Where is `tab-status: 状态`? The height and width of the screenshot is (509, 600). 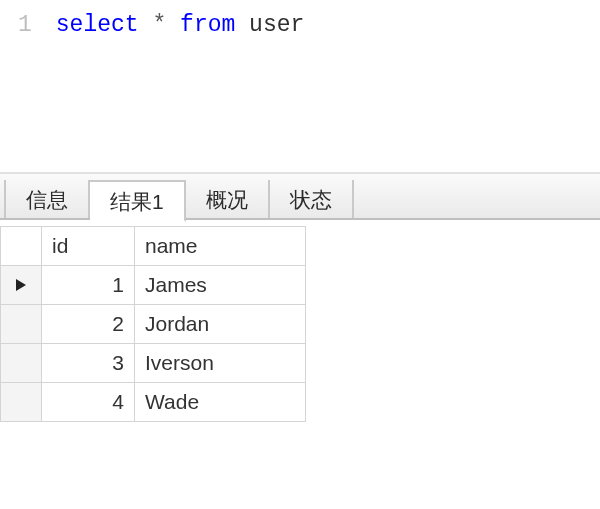 tab-status: 状态 is located at coordinates (312, 199).